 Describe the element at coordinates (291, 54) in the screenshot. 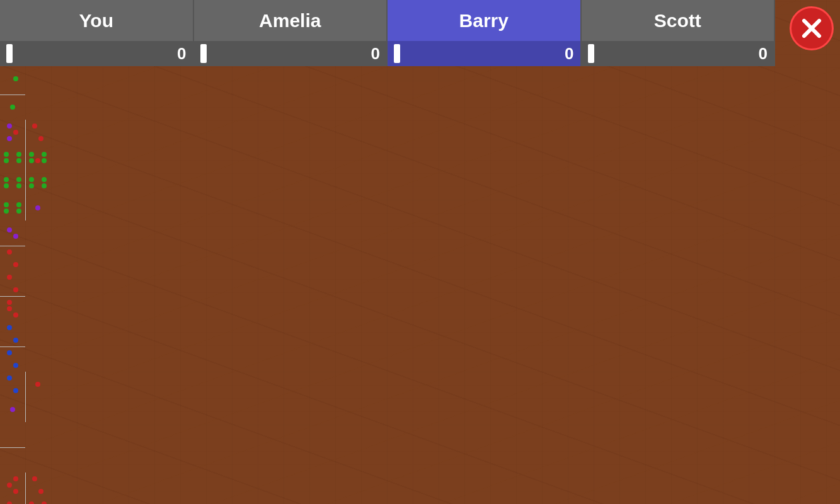

I see `player-score-row-amelia: 0` at that location.